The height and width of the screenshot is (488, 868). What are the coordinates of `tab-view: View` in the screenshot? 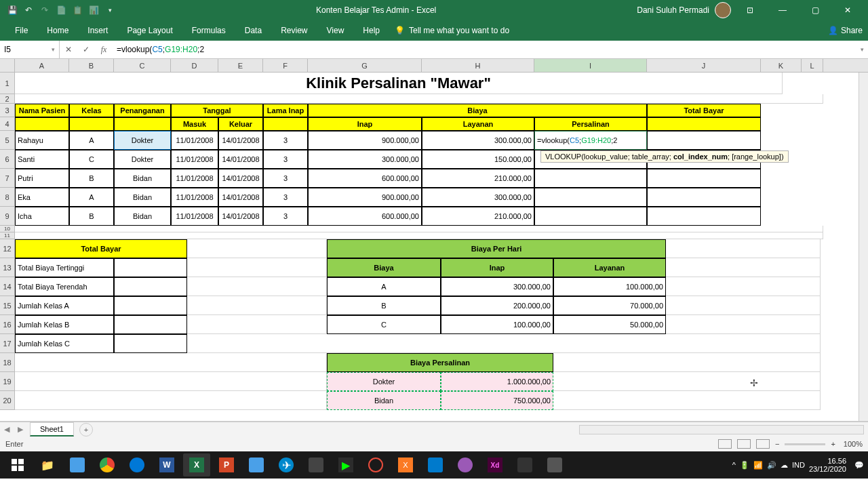 It's located at (336, 30).